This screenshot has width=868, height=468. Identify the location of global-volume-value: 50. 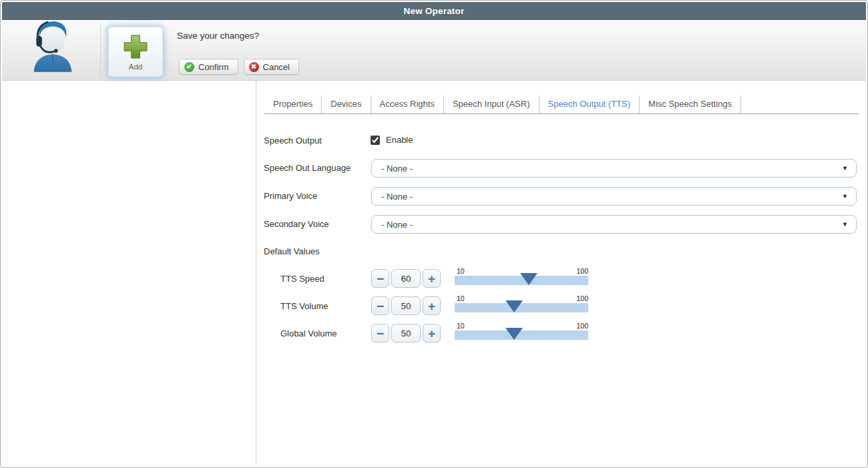
(406, 333).